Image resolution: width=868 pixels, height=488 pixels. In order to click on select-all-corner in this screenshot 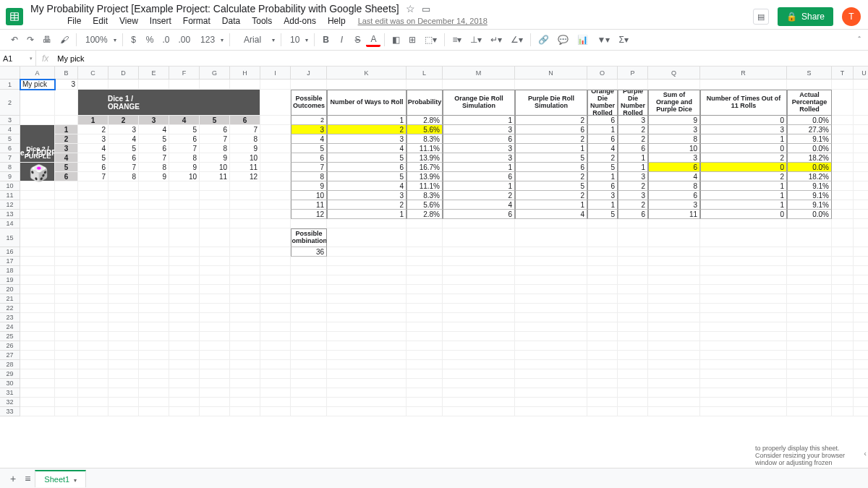, I will do `click(10, 73)`.